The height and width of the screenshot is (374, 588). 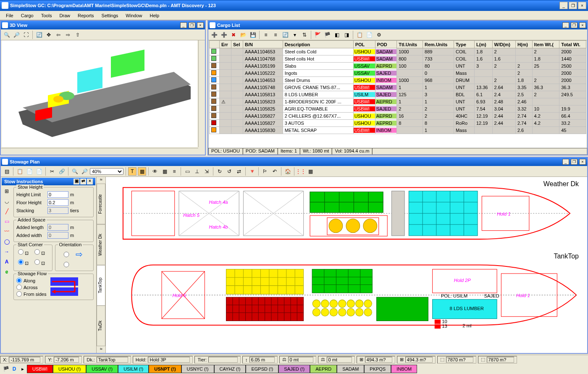 What do you see at coordinates (295, 35) in the screenshot?
I see `cargo-filter-icon: ▾` at bounding box center [295, 35].